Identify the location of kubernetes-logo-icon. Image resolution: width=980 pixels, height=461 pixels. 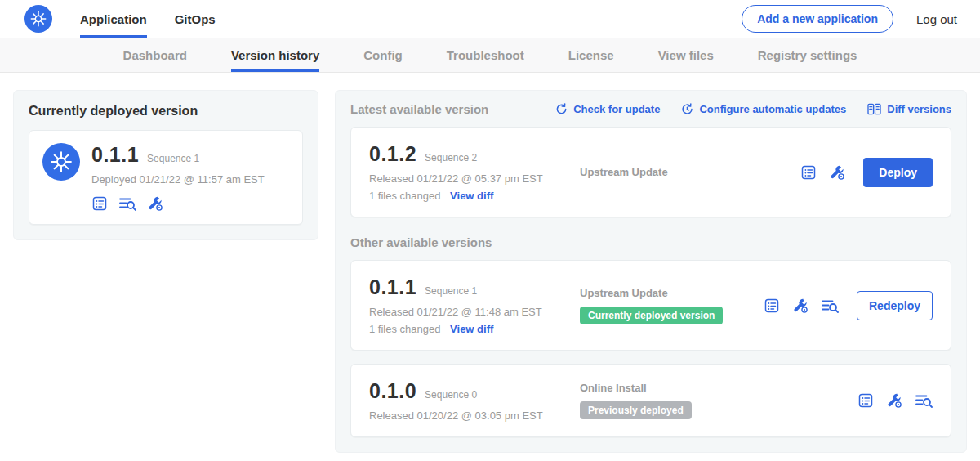
(38, 19).